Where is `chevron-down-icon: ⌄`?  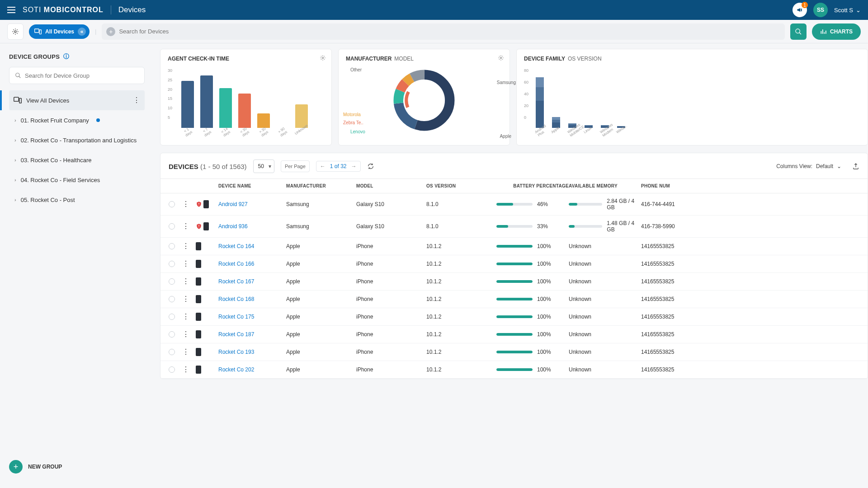
chevron-down-icon: ⌄ is located at coordinates (839, 166).